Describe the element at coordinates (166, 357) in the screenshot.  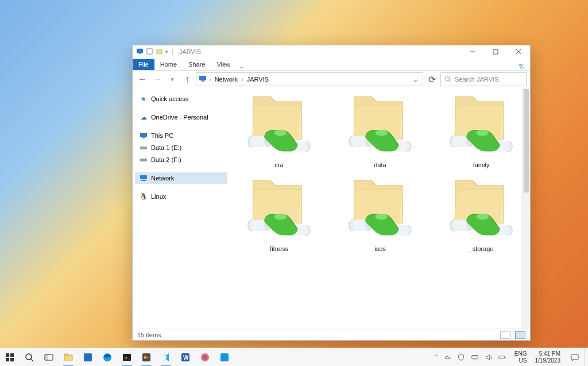
I see `taskbar-vscode` at that location.